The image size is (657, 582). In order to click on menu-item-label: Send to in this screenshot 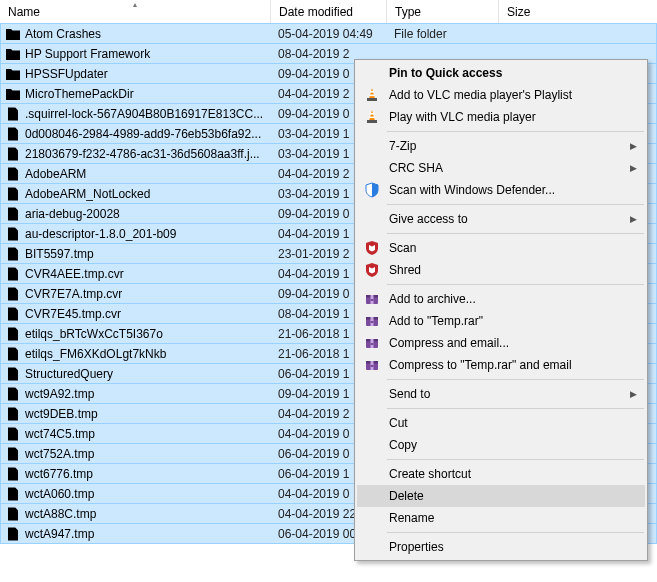, I will do `click(506, 394)`.